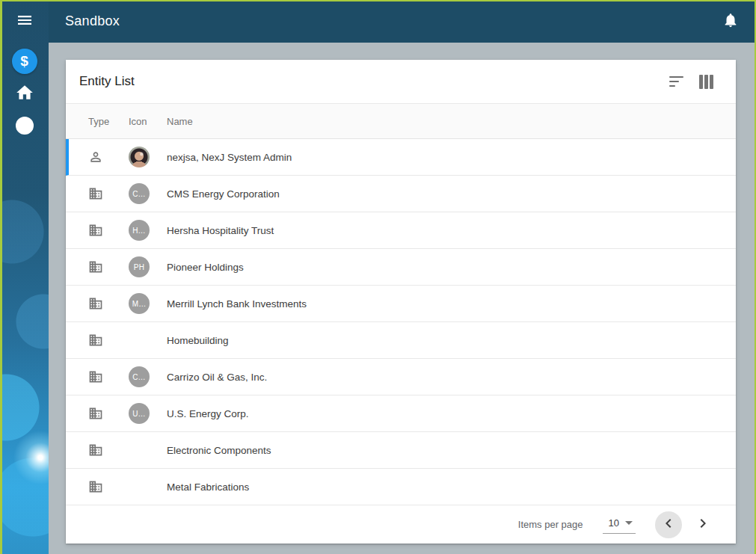 The width and height of the screenshot is (756, 554). What do you see at coordinates (208, 414) in the screenshot?
I see `entity-name: U.S. Energy Corp.` at bounding box center [208, 414].